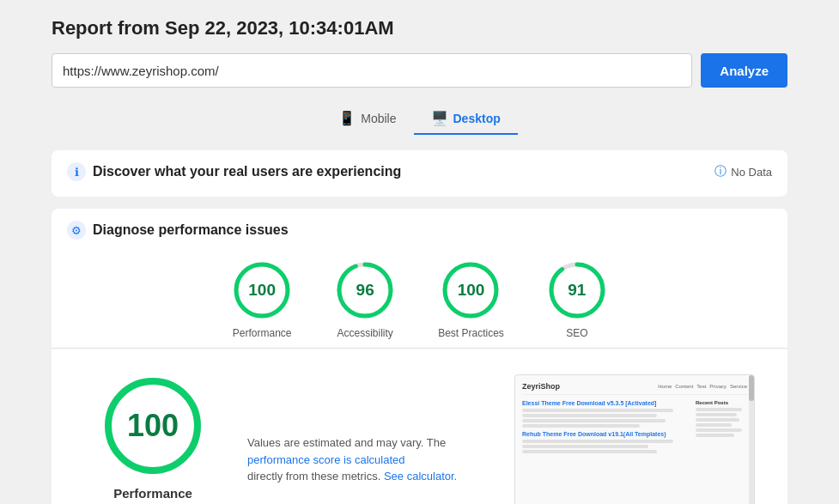  What do you see at coordinates (314, 476) in the screenshot?
I see `perf-desc-suffix: directly from these metrics.` at bounding box center [314, 476].